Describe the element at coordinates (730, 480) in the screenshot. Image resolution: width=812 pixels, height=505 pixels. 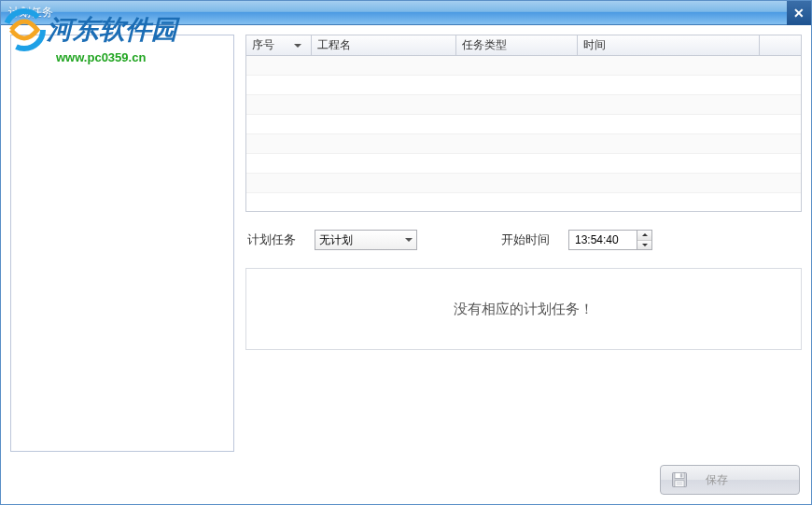
I see `save-button: 保存` at that location.